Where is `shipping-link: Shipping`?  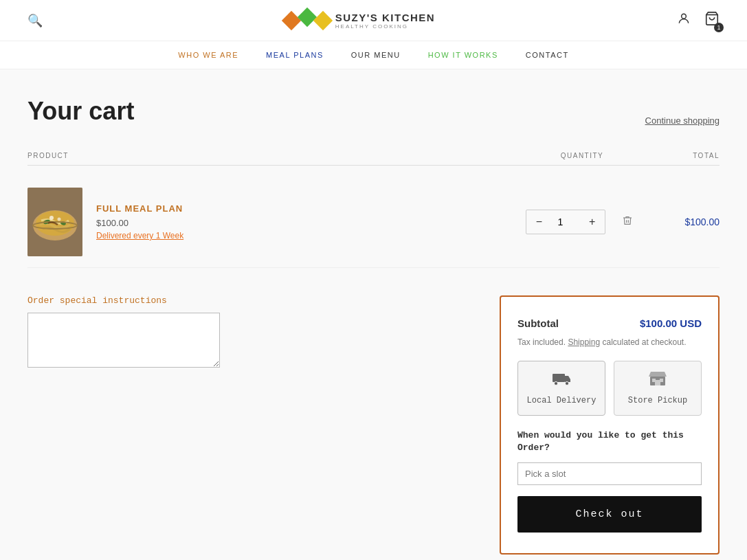 shipping-link: Shipping is located at coordinates (584, 342).